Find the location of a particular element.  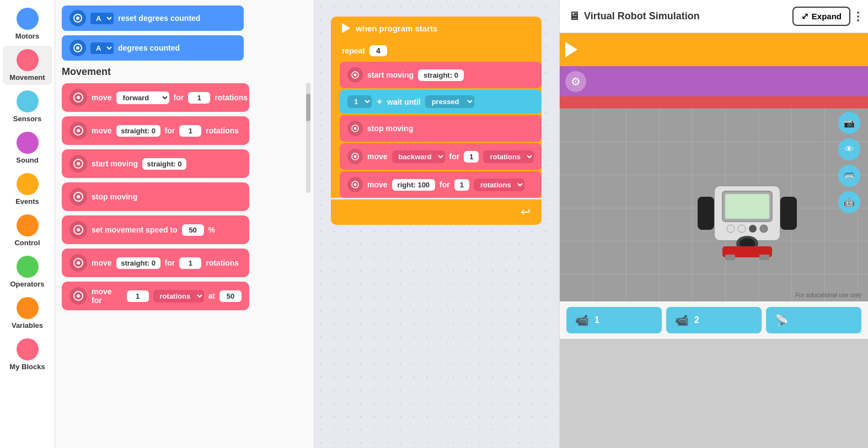

stop-block-icon is located at coordinates (78, 197).